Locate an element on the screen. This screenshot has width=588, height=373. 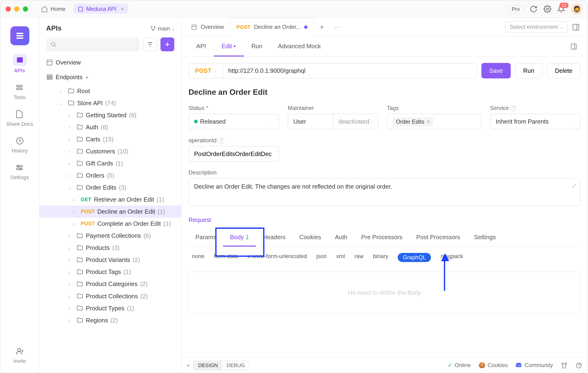
expand-icon: ⤢ is located at coordinates (574, 186).